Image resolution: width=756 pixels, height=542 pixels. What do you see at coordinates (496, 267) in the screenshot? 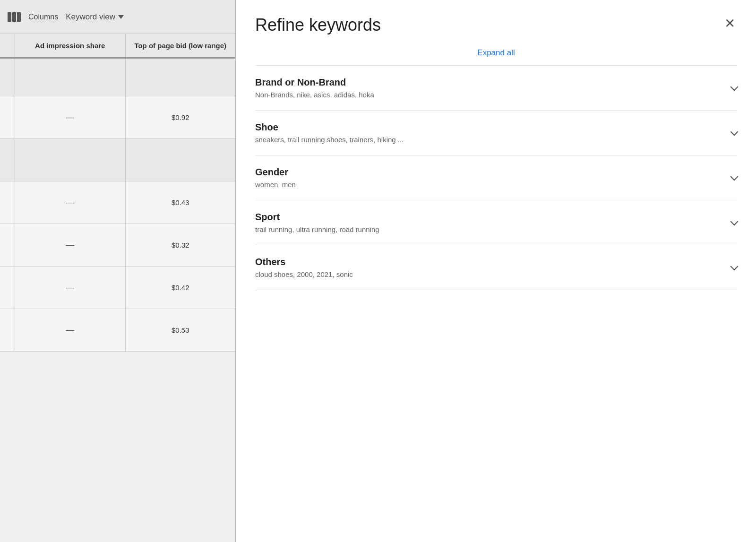
I see `refine-item-others: Others cloud shoes, 2000, 2021, sonic` at bounding box center [496, 267].